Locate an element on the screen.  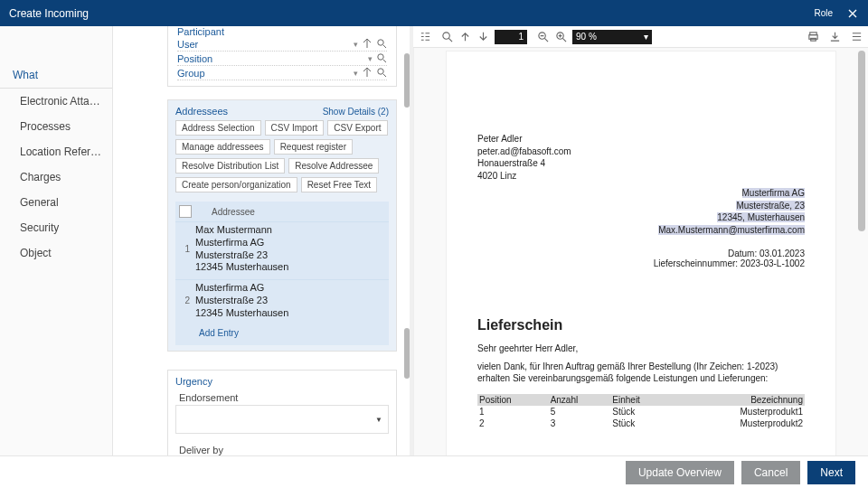
menu-icon is located at coordinates (856, 37).